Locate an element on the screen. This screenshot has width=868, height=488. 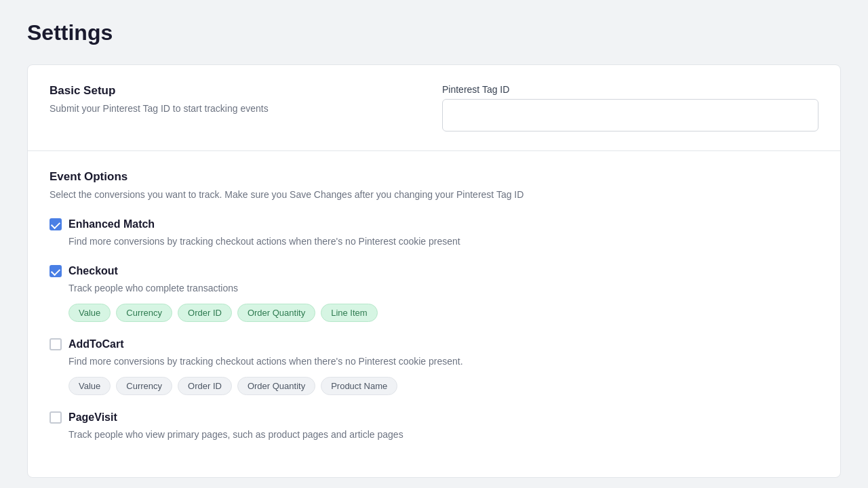
option-add-to-cart: AddToCart Find more conversions by track… is located at coordinates (434, 367).